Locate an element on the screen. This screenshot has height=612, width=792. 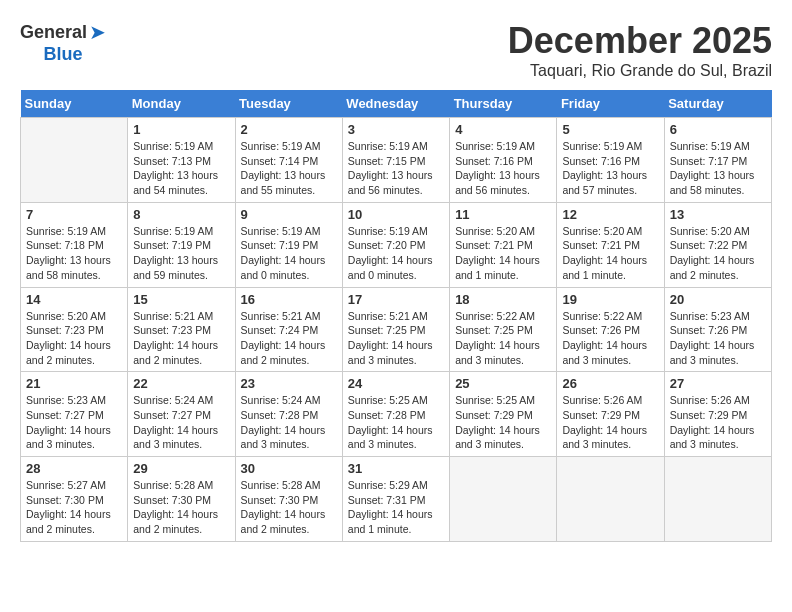
page-header: General ➤ Blue December 2025 Taquari, Ri… is located at coordinates (396, 50).